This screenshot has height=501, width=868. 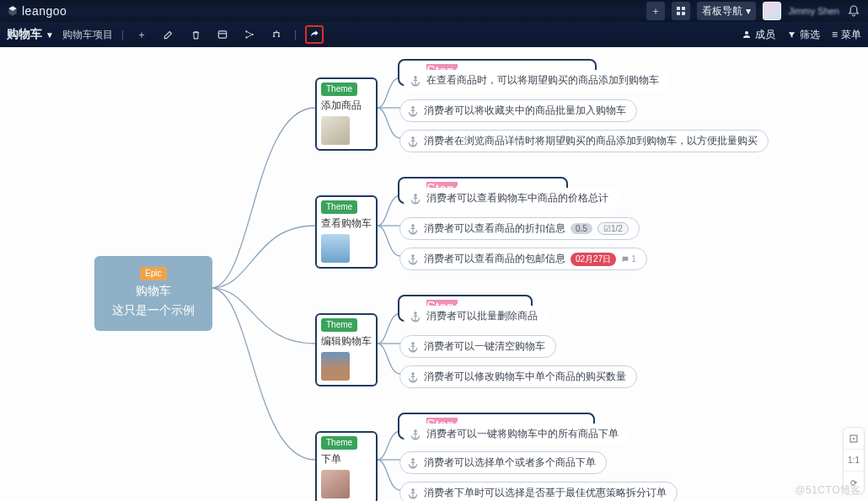 I want to click on checklist-pill: ☑1/2, so click(x=613, y=229).